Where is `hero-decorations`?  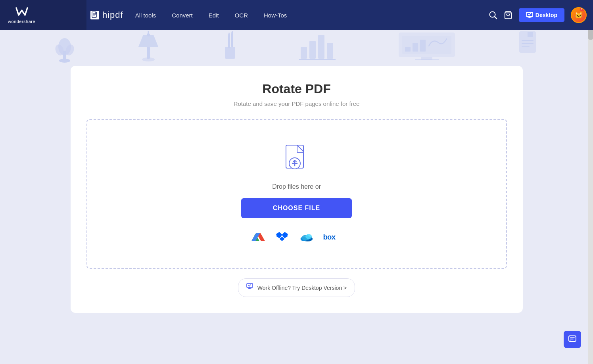 hero-decorations is located at coordinates (297, 48).